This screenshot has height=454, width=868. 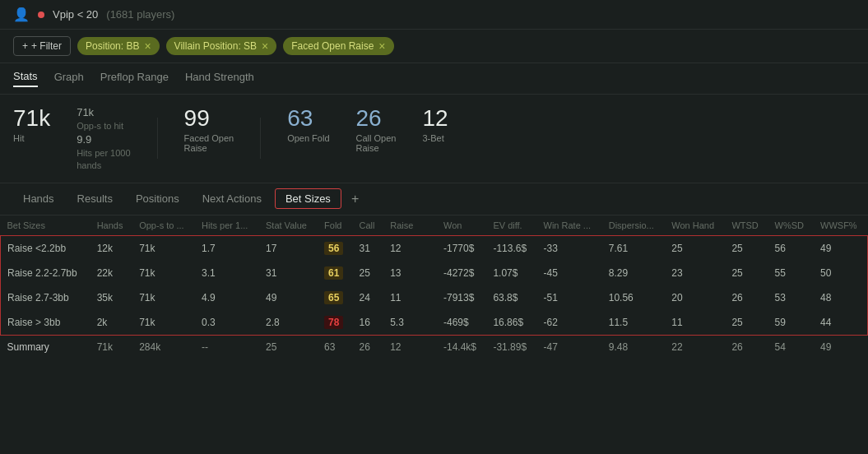 What do you see at coordinates (95, 199) in the screenshot?
I see `tab-results: Results` at bounding box center [95, 199].